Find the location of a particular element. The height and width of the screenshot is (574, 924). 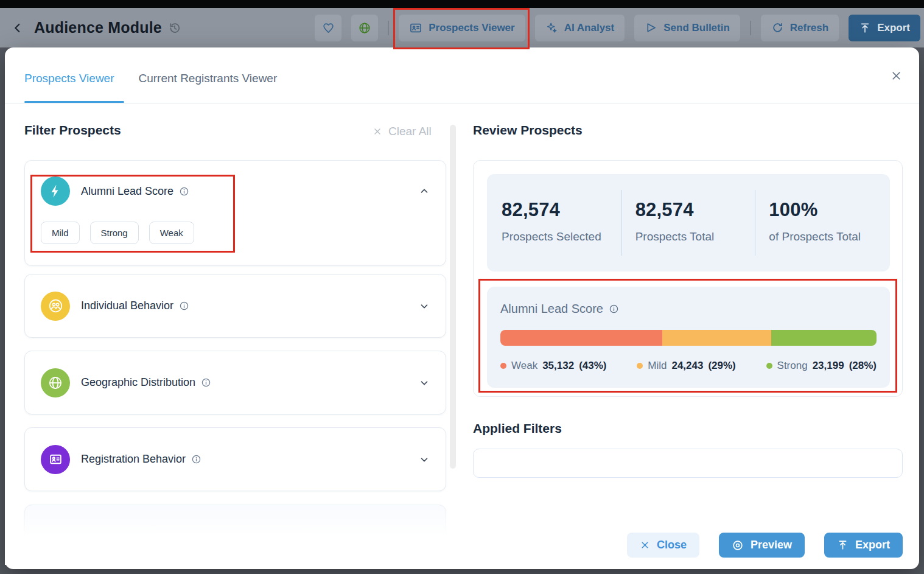

legend-label: Strong is located at coordinates (793, 366).